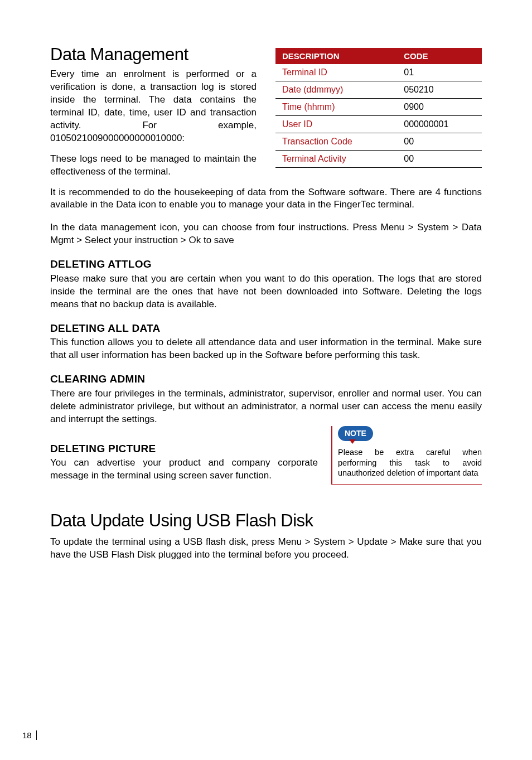  I want to click on paragraph-usb: To update the terminal using a USB flash…, so click(266, 549).